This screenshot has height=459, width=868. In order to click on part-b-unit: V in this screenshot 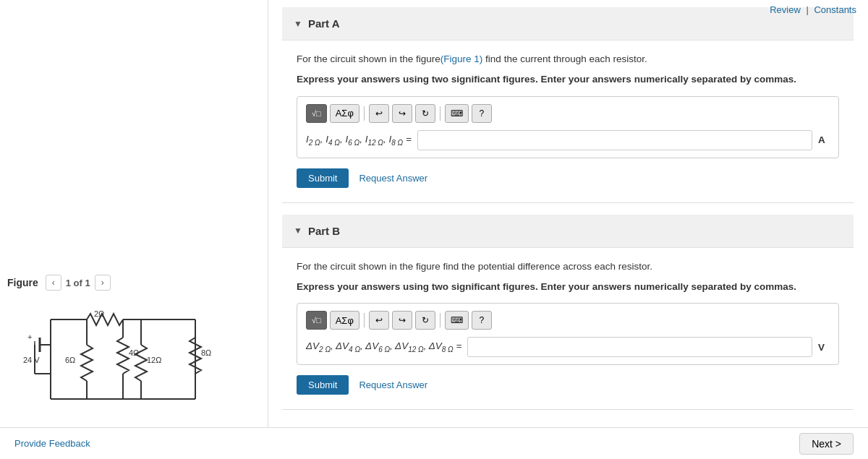, I will do `click(824, 347)`.